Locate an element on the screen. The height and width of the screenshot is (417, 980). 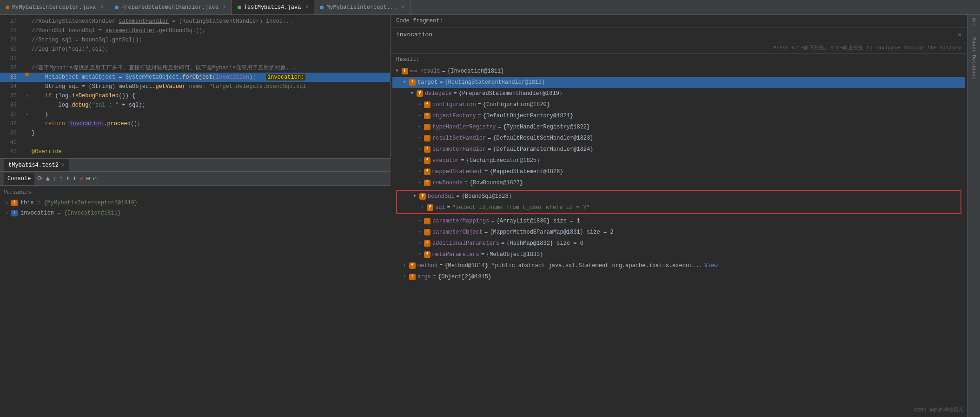
breakpoint-marker is located at coordinates (27, 74).